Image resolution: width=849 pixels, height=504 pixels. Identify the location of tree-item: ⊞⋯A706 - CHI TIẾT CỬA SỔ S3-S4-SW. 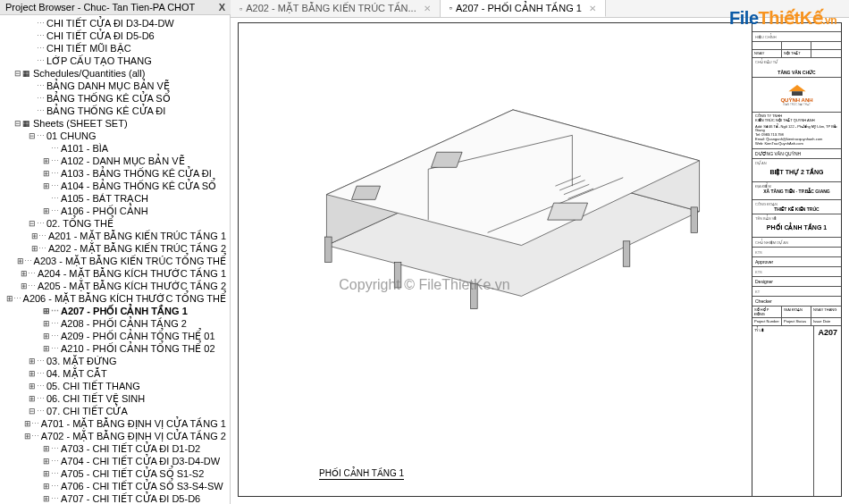
(114, 486).